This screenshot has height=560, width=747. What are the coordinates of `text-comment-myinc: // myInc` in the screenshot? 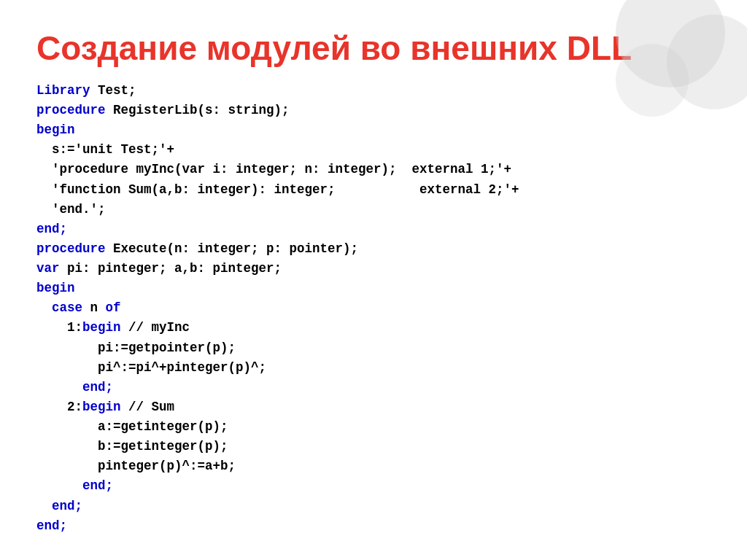 It's located at (159, 327).